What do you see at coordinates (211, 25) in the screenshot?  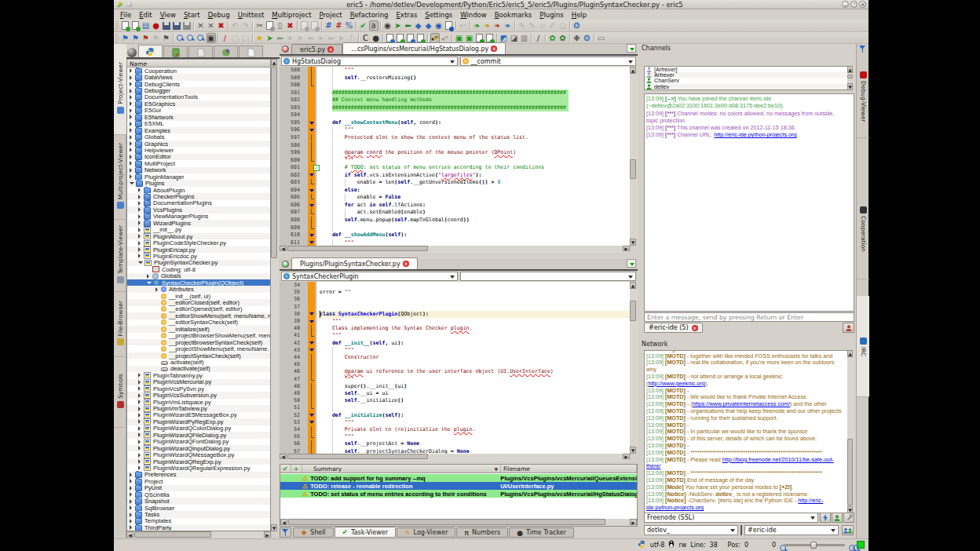 I see `close-all-icon: ✕` at bounding box center [211, 25].